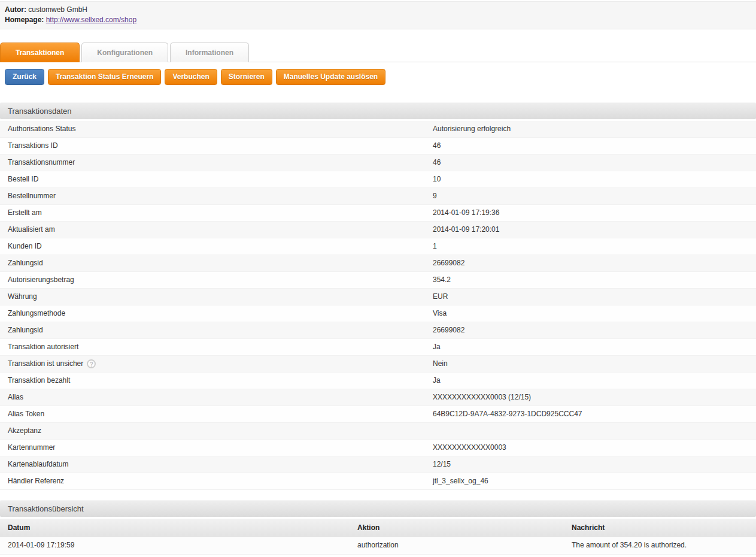  Describe the element at coordinates (104, 77) in the screenshot. I see `refresh-status-button: Transaktion Status Erneuern` at that location.